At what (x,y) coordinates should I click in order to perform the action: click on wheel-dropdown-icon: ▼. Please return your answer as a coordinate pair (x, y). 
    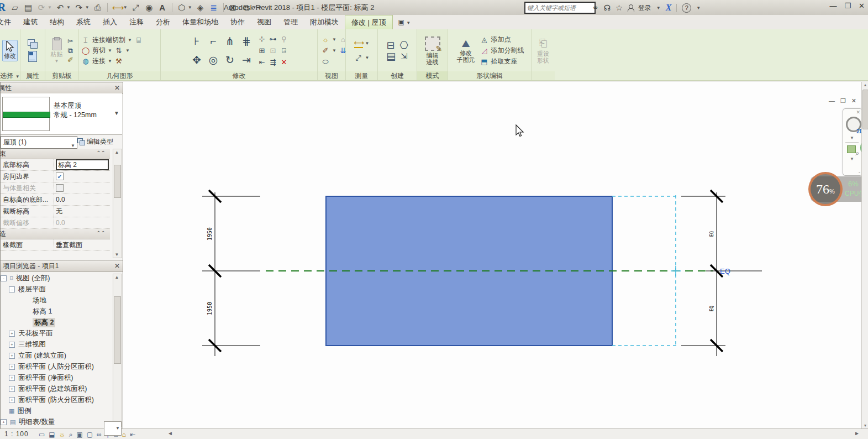
    Looking at the image, I should click on (852, 138).